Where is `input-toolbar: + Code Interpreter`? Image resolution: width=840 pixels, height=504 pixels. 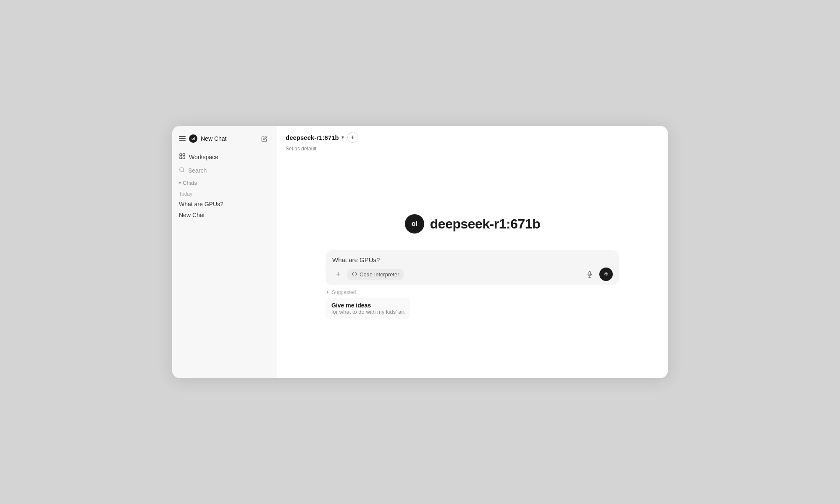 input-toolbar: + Code Interpreter is located at coordinates (472, 274).